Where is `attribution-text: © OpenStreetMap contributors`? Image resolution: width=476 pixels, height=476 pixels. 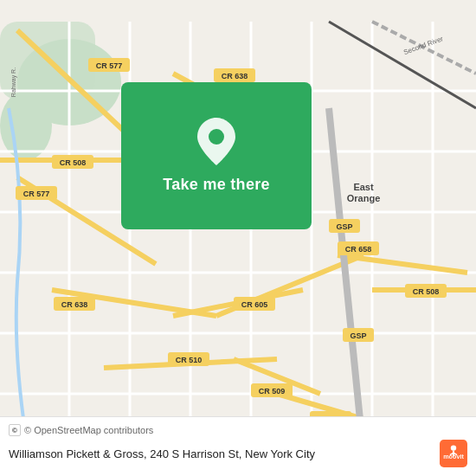 attribution-text: © OpenStreetMap contributors is located at coordinates (88, 430).